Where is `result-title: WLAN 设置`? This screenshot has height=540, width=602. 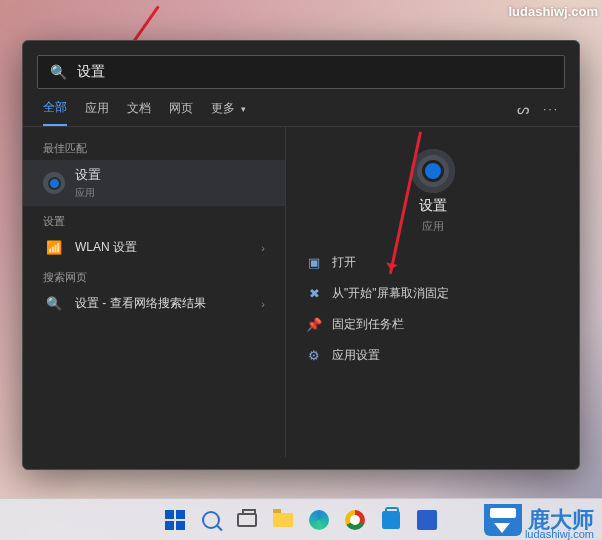 result-title: WLAN 设置 is located at coordinates (106, 248).